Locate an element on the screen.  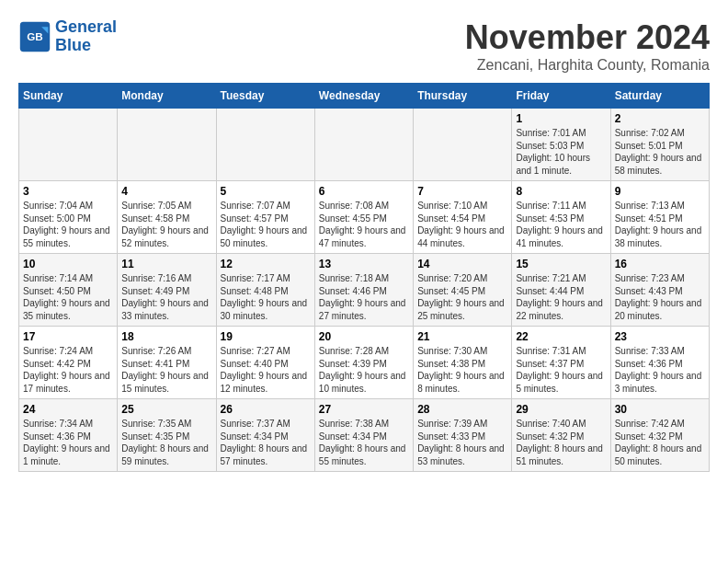
calendar-cell: 5Sunrise: 7:07 AM Sunset: 4:57 PM Daylig… is located at coordinates (265, 217).